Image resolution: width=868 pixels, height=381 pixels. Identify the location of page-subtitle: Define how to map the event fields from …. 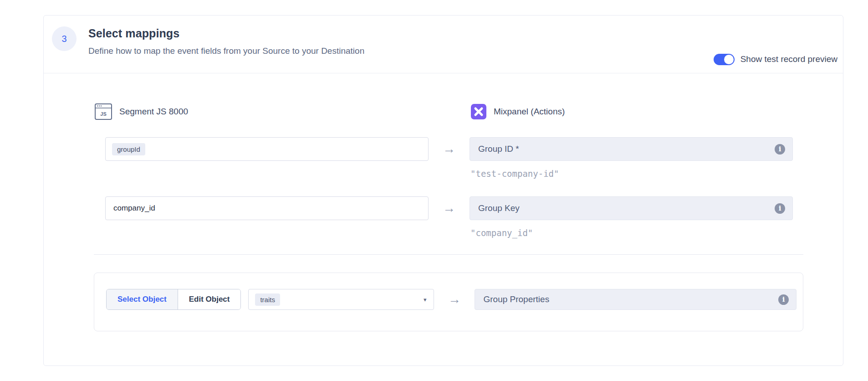
(226, 51).